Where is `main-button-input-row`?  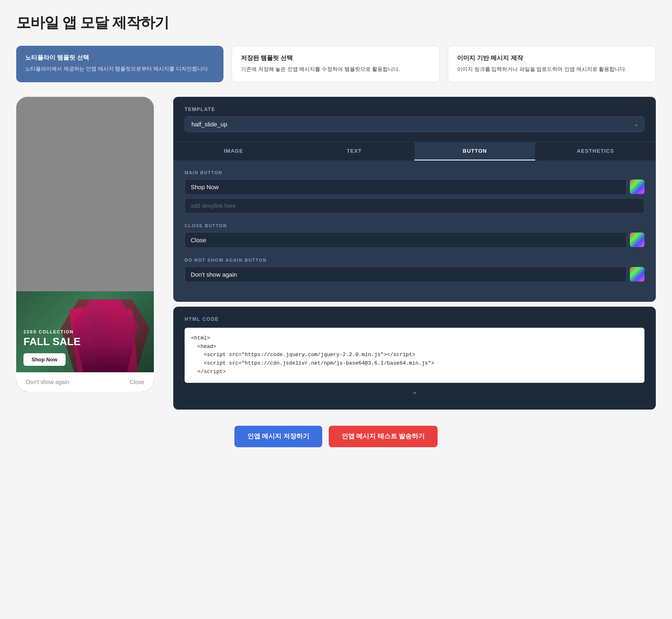
main-button-input-row is located at coordinates (415, 187).